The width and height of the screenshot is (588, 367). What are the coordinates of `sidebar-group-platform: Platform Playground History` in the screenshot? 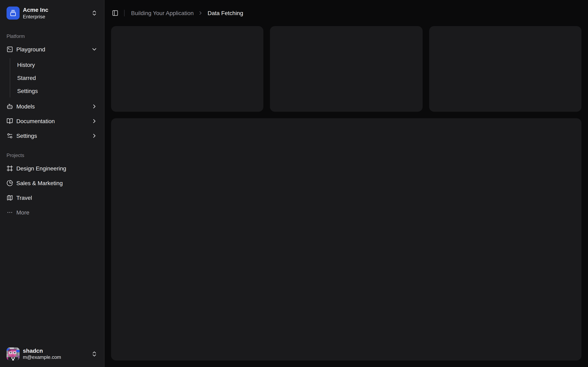 It's located at (52, 86).